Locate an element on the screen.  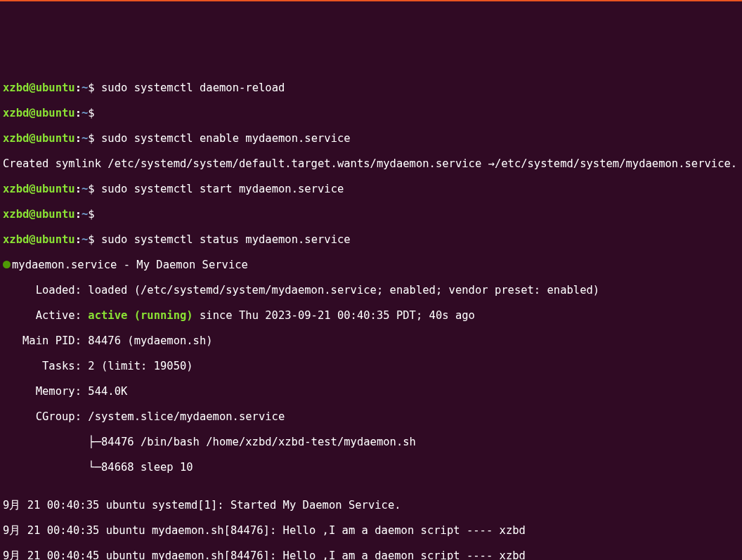
output-line: Created symlink /etc/systemd/system/defa… is located at coordinates (371, 164).